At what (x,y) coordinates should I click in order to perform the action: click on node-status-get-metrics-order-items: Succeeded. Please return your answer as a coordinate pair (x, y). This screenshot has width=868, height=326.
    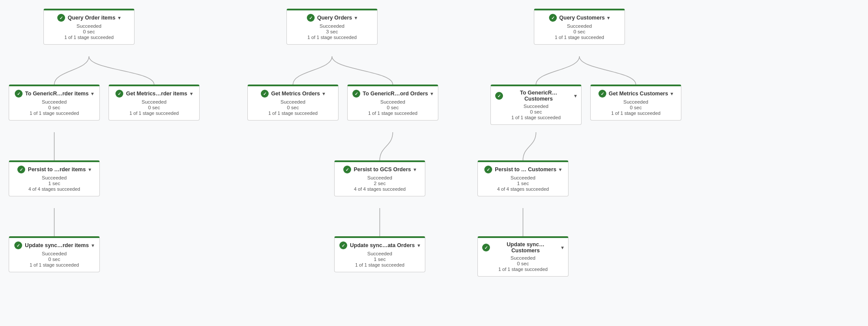
    Looking at the image, I should click on (154, 102).